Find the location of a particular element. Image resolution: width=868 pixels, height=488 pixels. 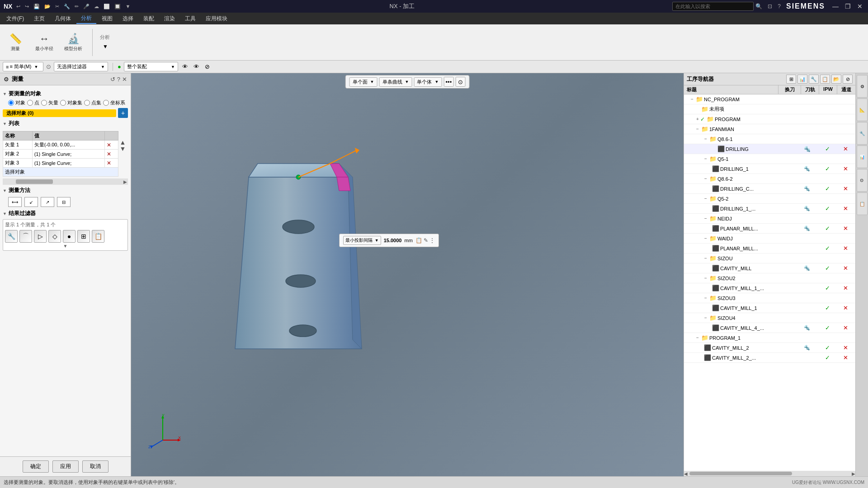

panel-reset-icon: ↺ is located at coordinates (113, 80).